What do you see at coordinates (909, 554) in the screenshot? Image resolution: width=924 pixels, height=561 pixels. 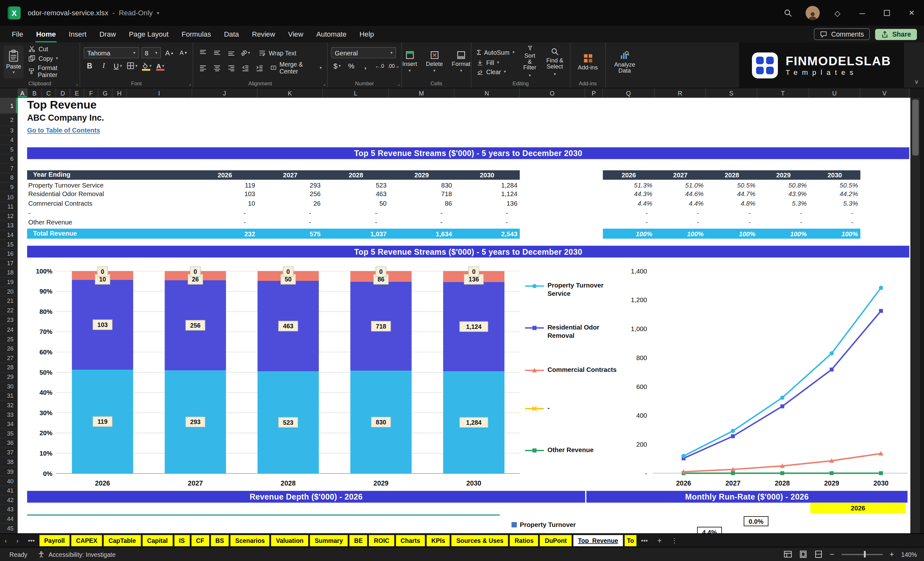 I see `zoom-level: 140%` at bounding box center [909, 554].